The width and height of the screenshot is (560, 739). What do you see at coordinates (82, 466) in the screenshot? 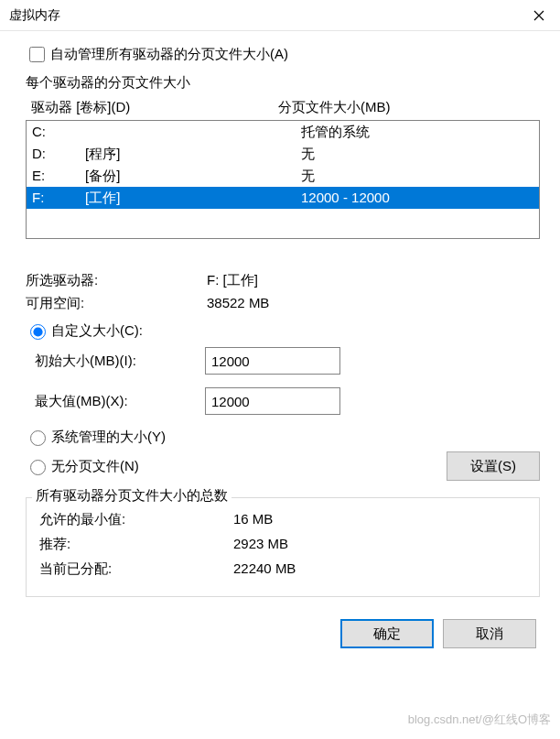
I see `radio-no-paging: 无分页文件(N)` at bounding box center [82, 466].